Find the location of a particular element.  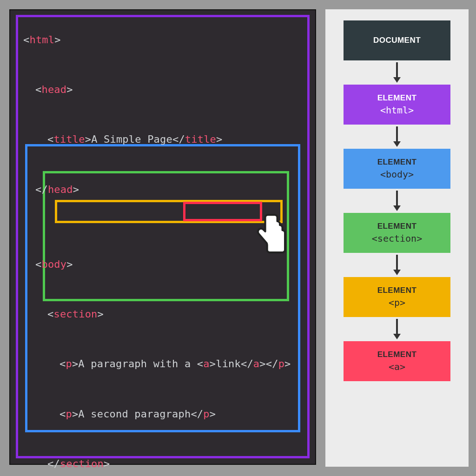

tree-node-p: ELEMENT <p> is located at coordinates (397, 297).